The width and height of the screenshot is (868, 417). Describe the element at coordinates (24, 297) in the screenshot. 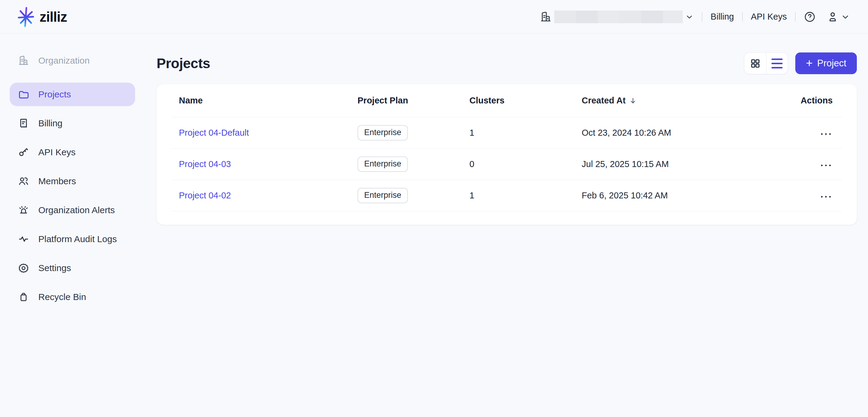

I see `trash-icon` at that location.